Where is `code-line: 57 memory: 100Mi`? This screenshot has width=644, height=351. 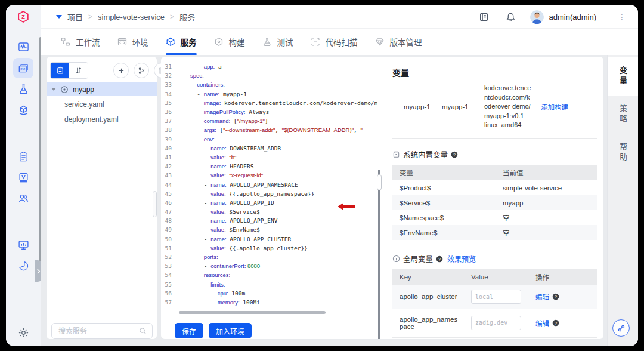 code-line: 57 memory: 100Mi is located at coordinates (269, 302).